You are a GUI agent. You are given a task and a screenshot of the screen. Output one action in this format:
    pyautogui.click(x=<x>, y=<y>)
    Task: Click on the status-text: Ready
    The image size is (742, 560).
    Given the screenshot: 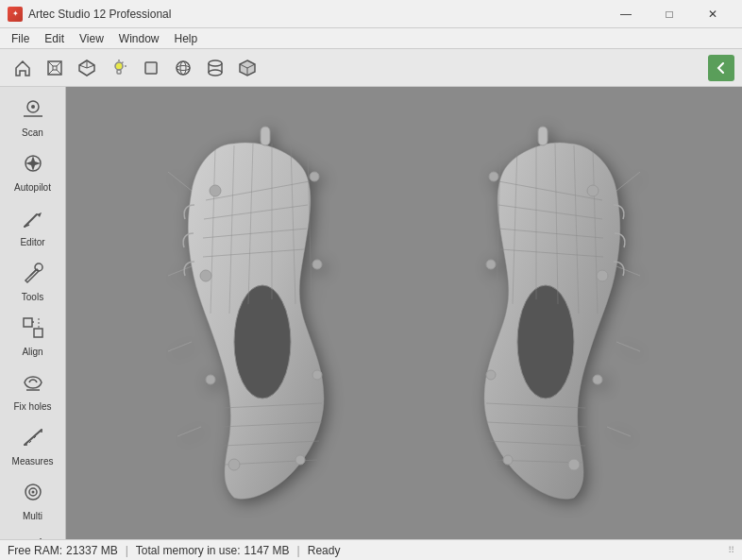 What is the action you would take?
    pyautogui.click(x=325, y=551)
    